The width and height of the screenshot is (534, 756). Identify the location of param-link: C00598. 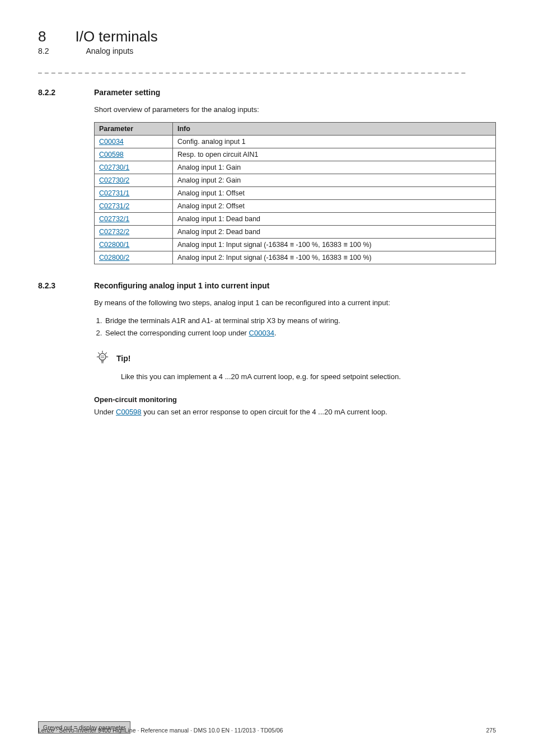
(134, 155).